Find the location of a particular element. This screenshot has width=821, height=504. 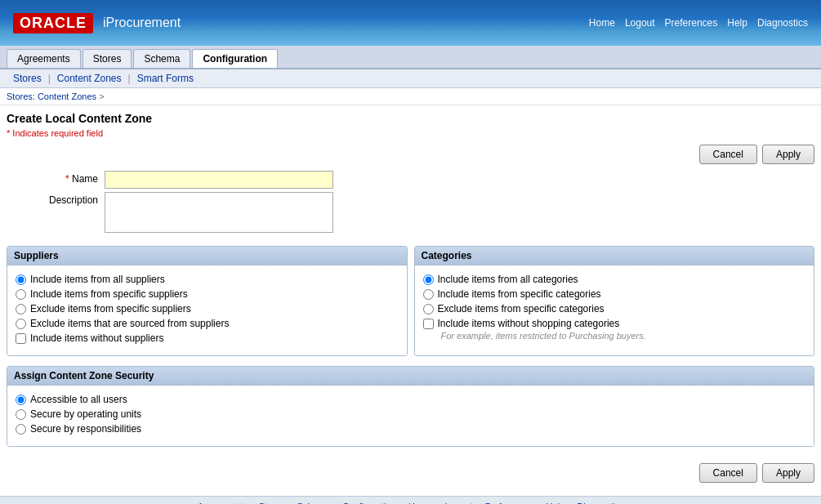

cancel-button-bottom: Cancel is located at coordinates (729, 473).